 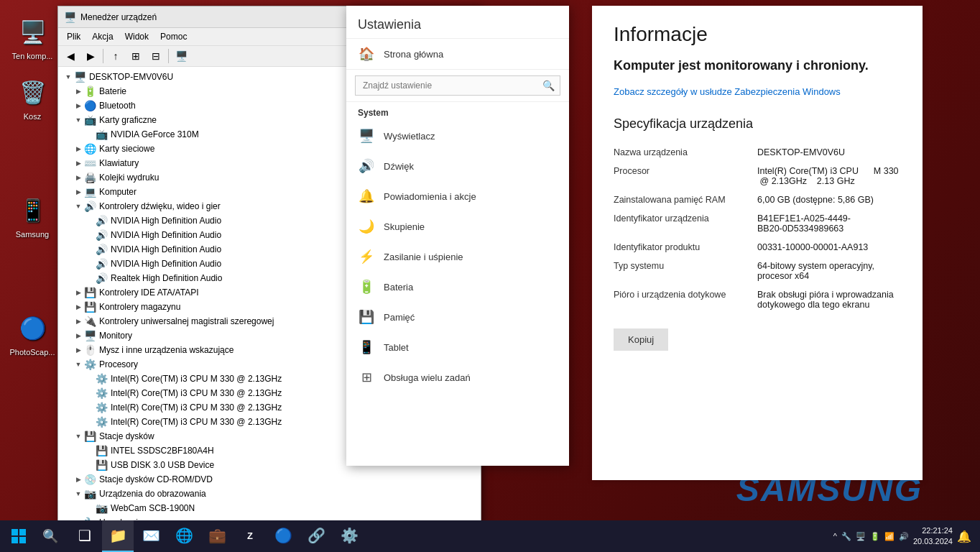 What do you see at coordinates (196, 379) in the screenshot?
I see `tree-label: Intel(R) Core(TM) i3 CPU M 330 @ 2.13GHz` at bounding box center [196, 379].